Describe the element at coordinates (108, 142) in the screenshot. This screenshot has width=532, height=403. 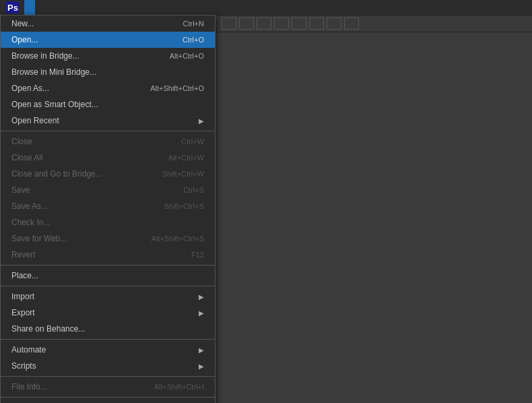
I see `menu-item-close: CloseCtrl+W` at that location.